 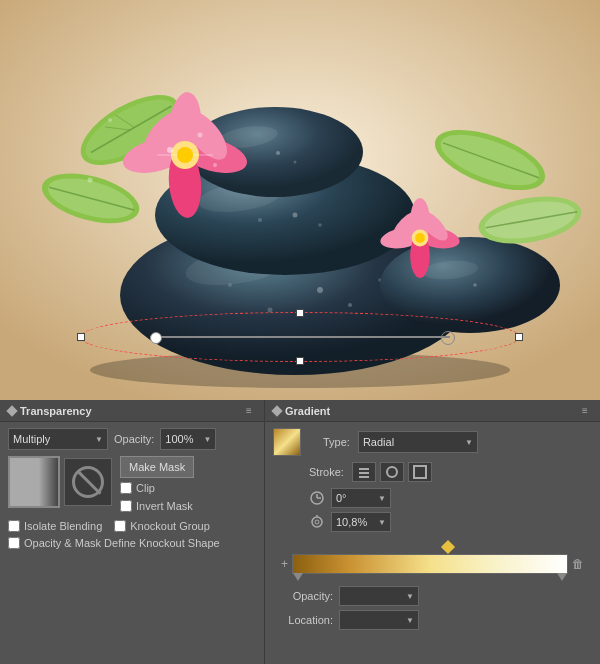 I want to click on isolate-blending-checkbox, so click(x=14, y=526).